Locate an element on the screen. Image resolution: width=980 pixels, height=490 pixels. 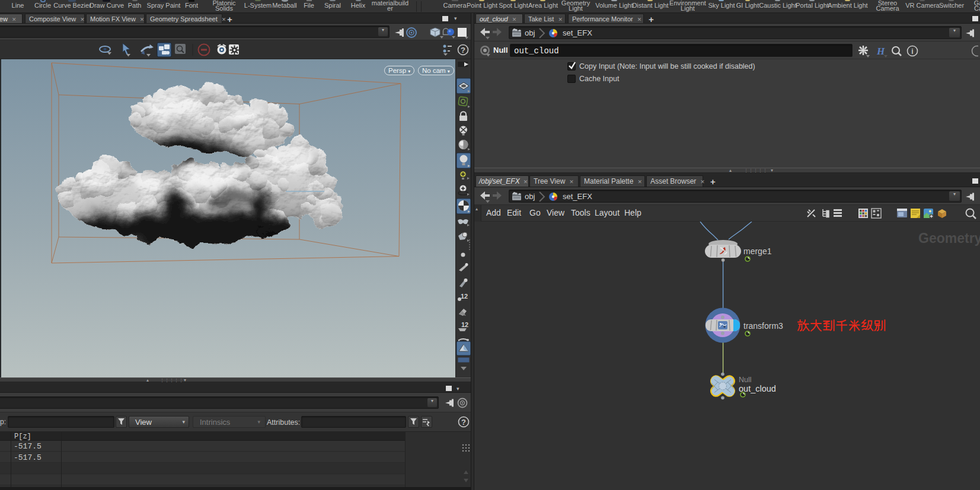
svg-text: i is located at coordinates (912, 52).